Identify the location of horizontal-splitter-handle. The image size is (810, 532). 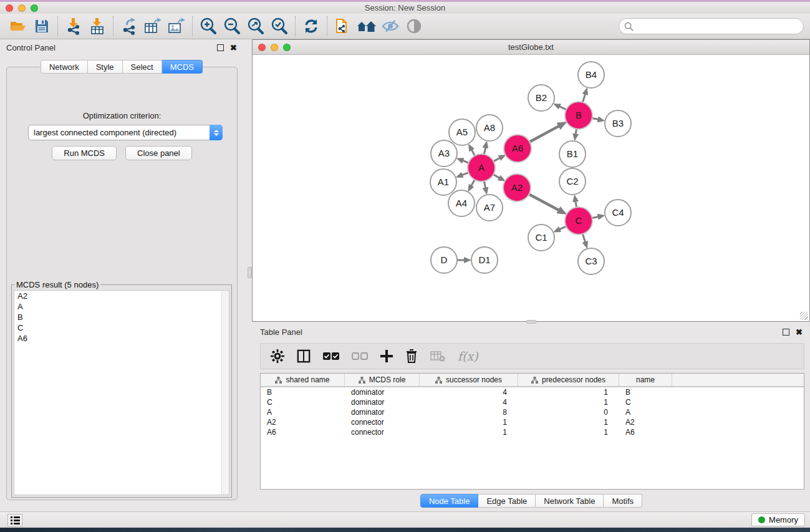
(531, 322).